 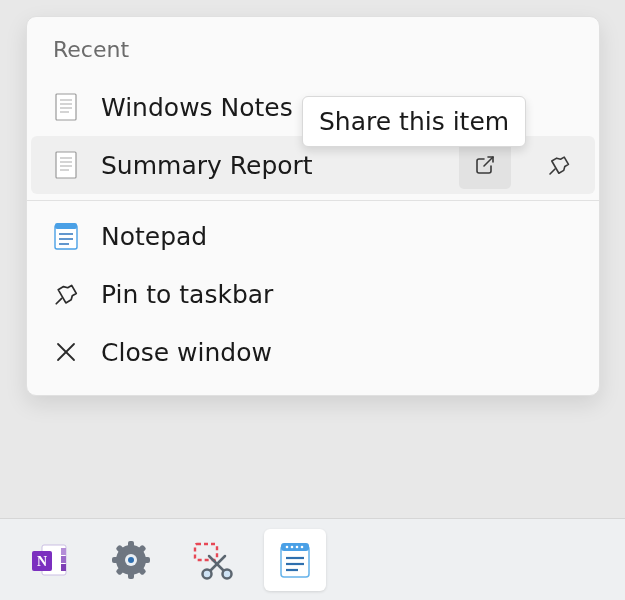 What do you see at coordinates (66, 352) in the screenshot?
I see `close-icon` at bounding box center [66, 352].